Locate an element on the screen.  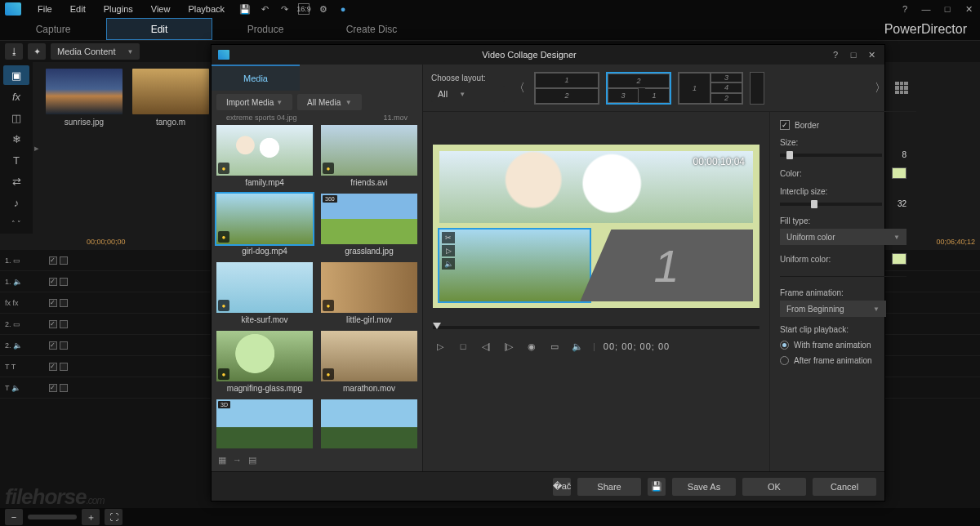
with-frame-radio is located at coordinates (784, 345).